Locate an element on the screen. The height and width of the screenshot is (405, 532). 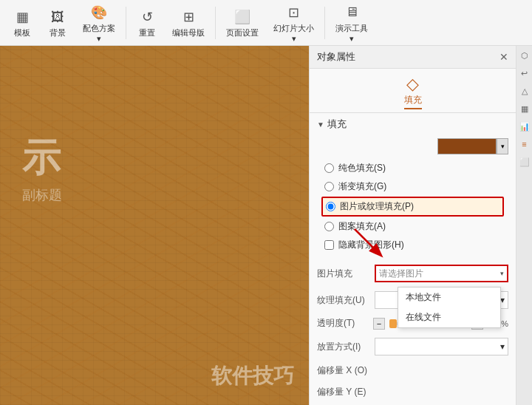
sidebar-icon-1: ⬡ is located at coordinates (525, 55).